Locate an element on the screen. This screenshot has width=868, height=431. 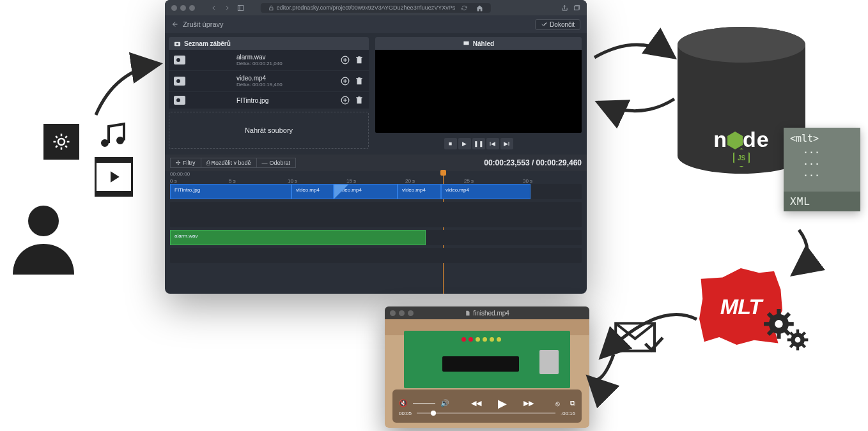
player-remaining: -00:16 is located at coordinates (568, 414).